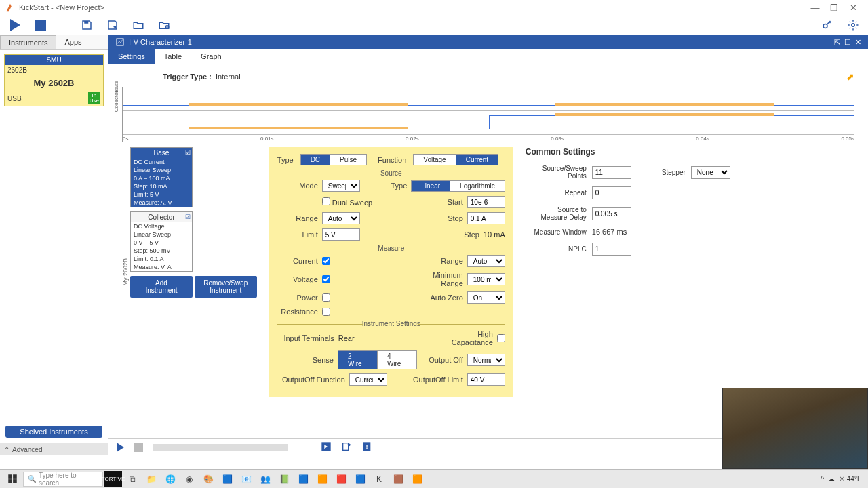 This screenshot has height=488, width=868. Describe the element at coordinates (412, 7) in the screenshot. I see `window-title: KickStart - <New Project>` at that location.